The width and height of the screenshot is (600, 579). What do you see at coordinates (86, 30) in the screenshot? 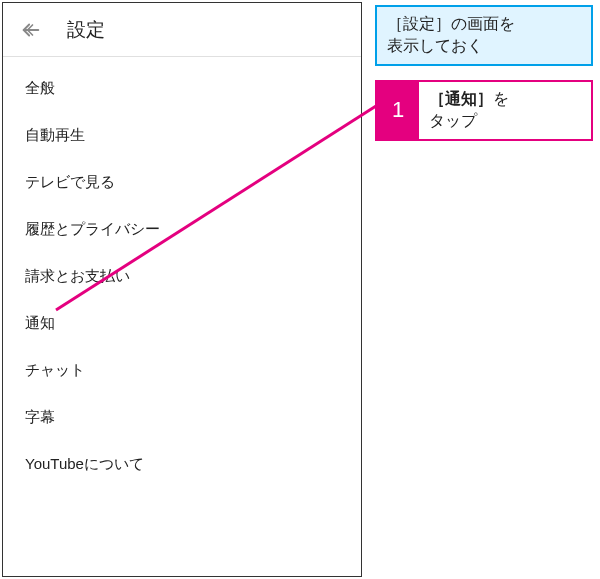
I see `page-title: 設定` at bounding box center [86, 30].